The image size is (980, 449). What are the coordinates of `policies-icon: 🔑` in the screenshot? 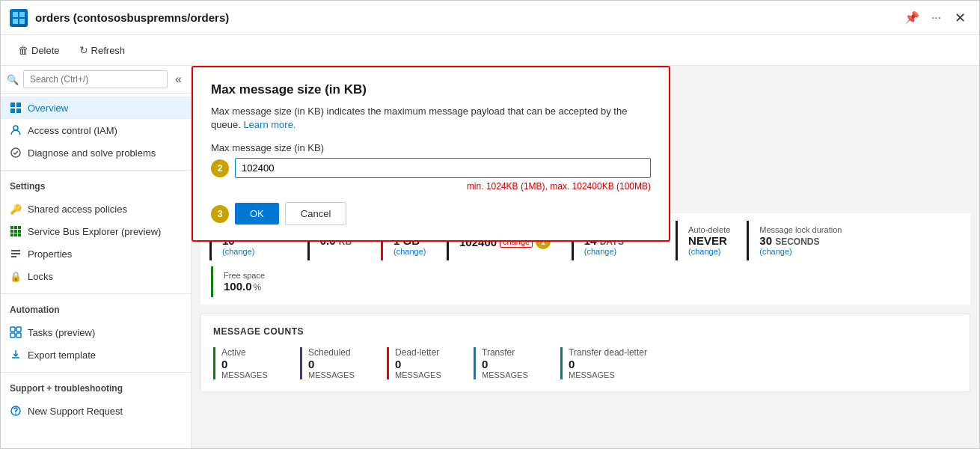 It's located at (16, 209).